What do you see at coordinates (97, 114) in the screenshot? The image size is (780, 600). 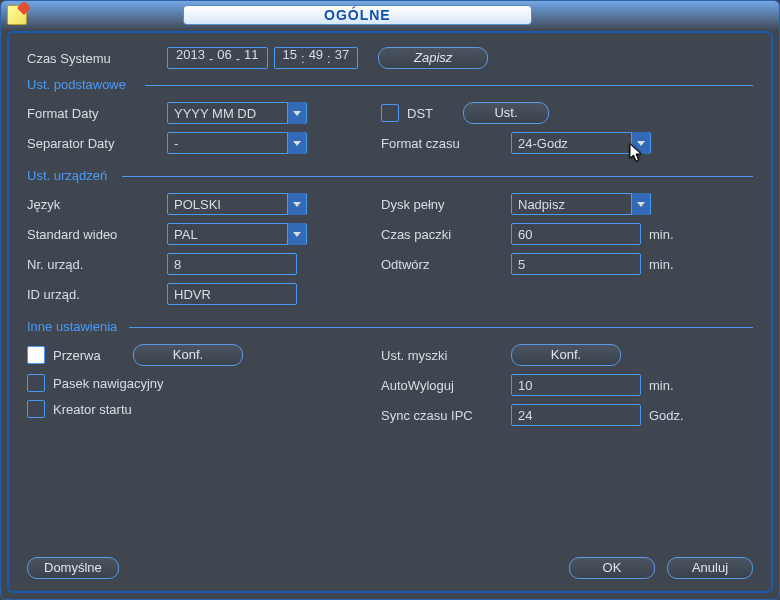 I see `date-format-label: Format Daty` at bounding box center [97, 114].